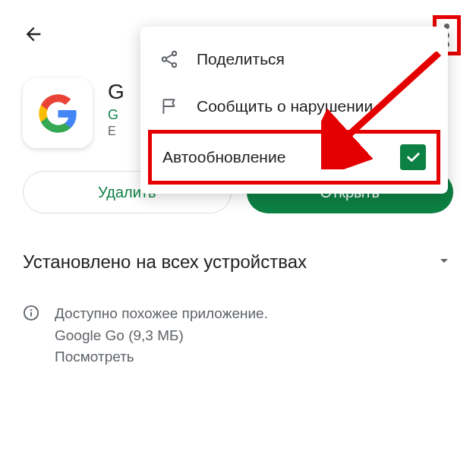 This screenshot has height=461, width=476. Describe the element at coordinates (444, 262) in the screenshot. I see `chevron-down-icon` at that location.